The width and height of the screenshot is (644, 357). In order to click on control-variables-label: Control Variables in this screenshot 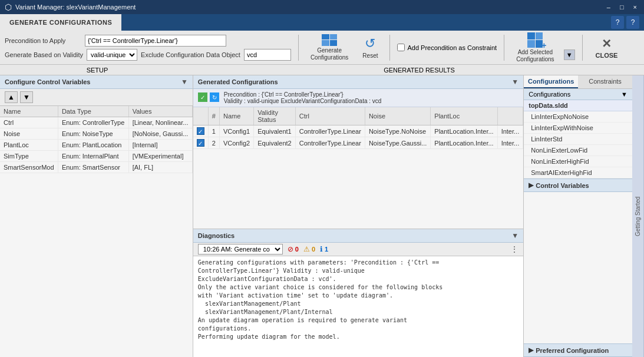, I will do `click(562, 186)`.